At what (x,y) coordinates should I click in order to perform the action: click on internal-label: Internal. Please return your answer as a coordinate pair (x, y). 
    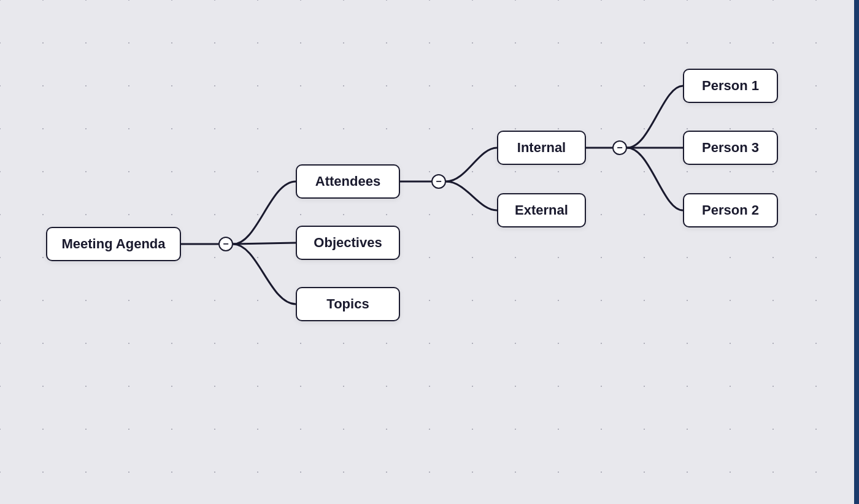
    Looking at the image, I should click on (541, 148).